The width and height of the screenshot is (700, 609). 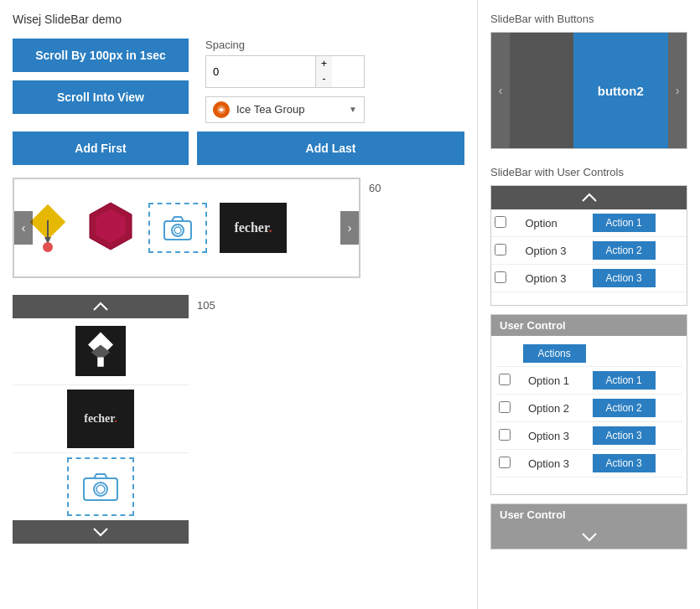 What do you see at coordinates (221, 110) in the screenshot?
I see `brand-icon-svg` at bounding box center [221, 110].